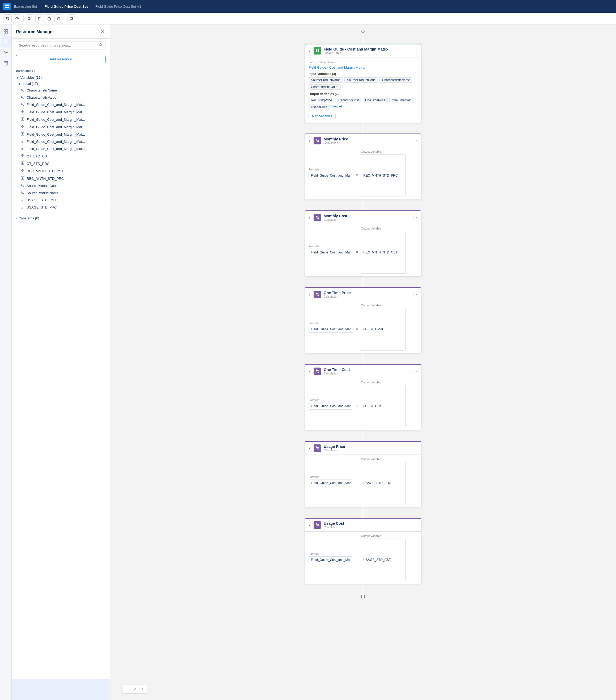  Describe the element at coordinates (383, 459) in the screenshot. I see `output-label: Output Variable` at that location.